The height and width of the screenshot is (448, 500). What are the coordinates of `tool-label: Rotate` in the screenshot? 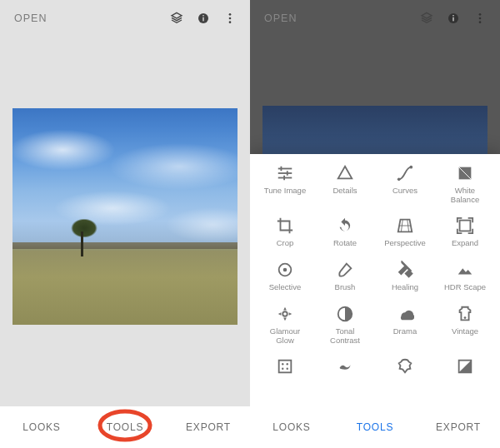 It's located at (345, 244).